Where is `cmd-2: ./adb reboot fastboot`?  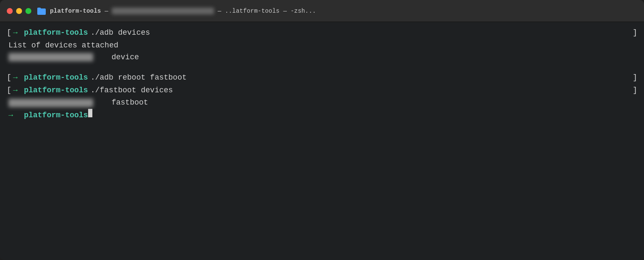
cmd-2: ./adb reboot fastboot is located at coordinates (139, 78).